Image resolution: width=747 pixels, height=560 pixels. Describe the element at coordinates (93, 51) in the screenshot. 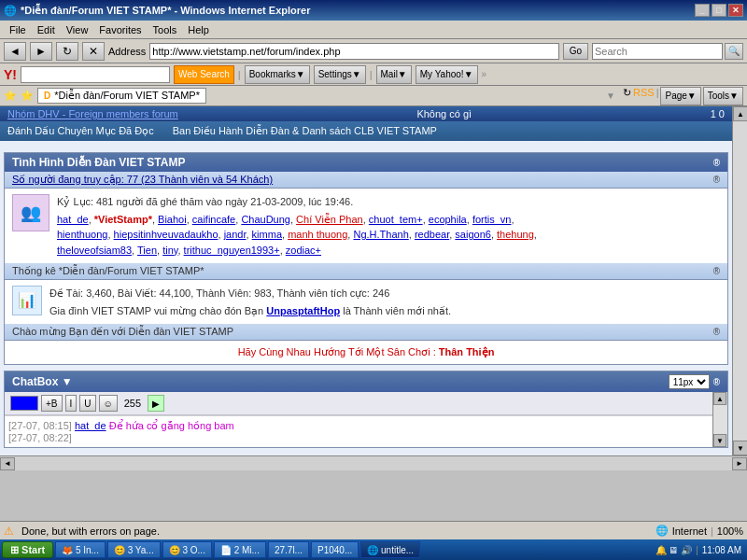

I see `stop-button: ✕` at that location.